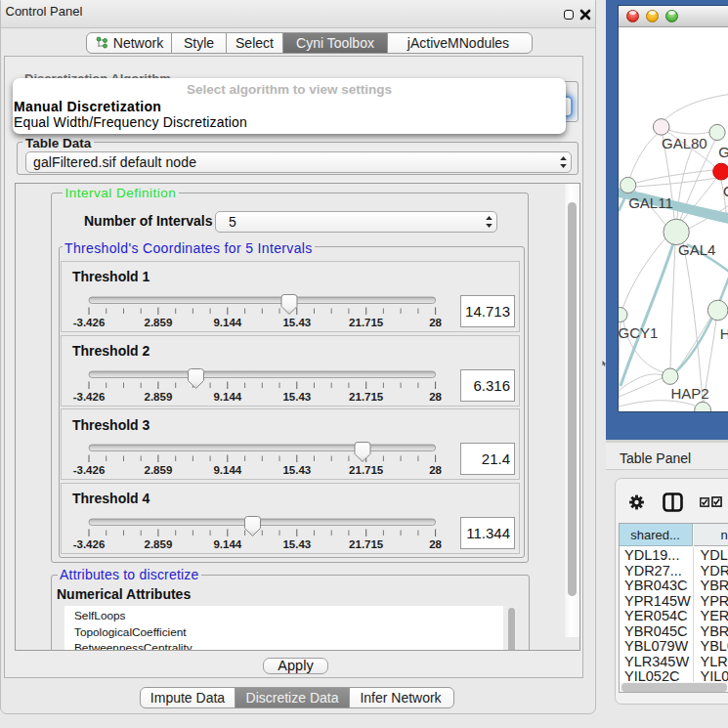 The image size is (728, 728). Describe the element at coordinates (690, 393) in the screenshot. I see `svg-text: HAP2` at that location.